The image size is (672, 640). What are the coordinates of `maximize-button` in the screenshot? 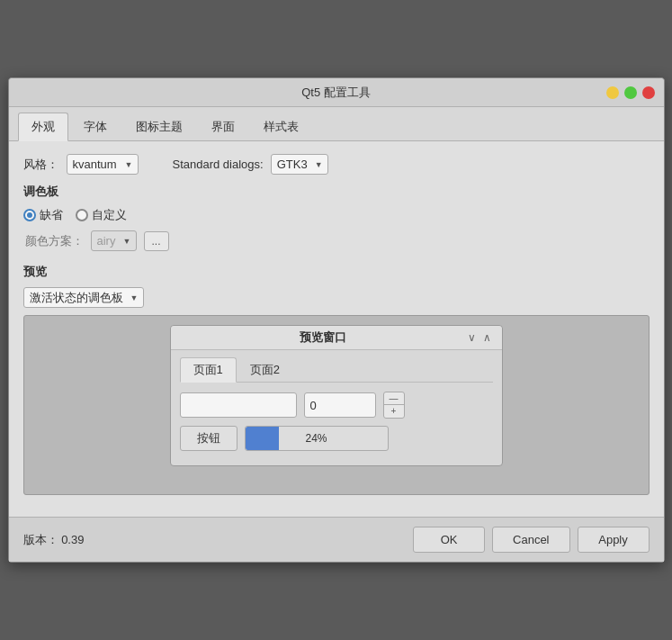 It's located at (631, 93).